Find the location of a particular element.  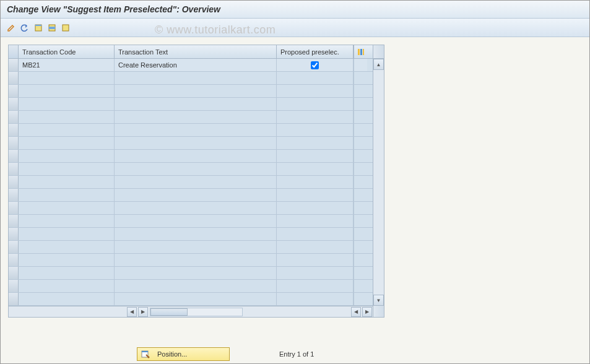

hscroll-track is located at coordinates (196, 312).